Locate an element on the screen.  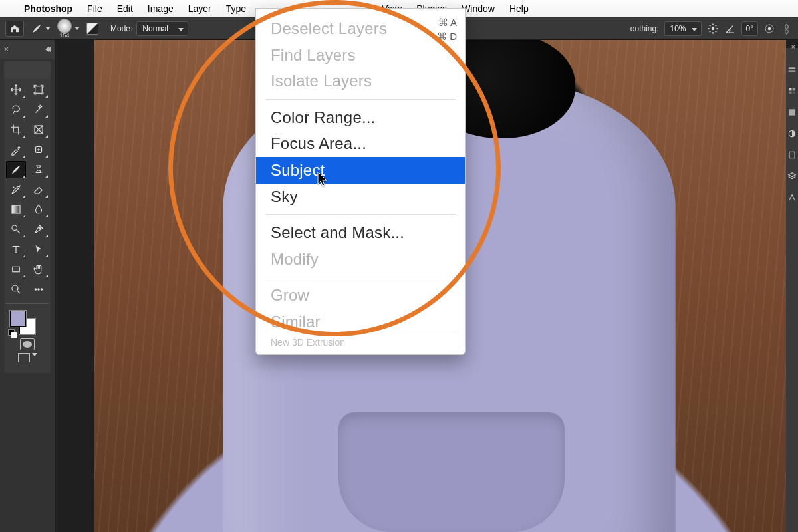
gradient-tool is located at coordinates (16, 209).